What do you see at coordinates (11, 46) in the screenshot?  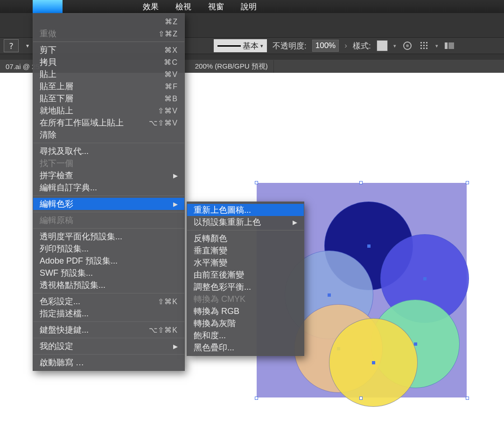 I see `help-icon-label: ?` at bounding box center [11, 46].